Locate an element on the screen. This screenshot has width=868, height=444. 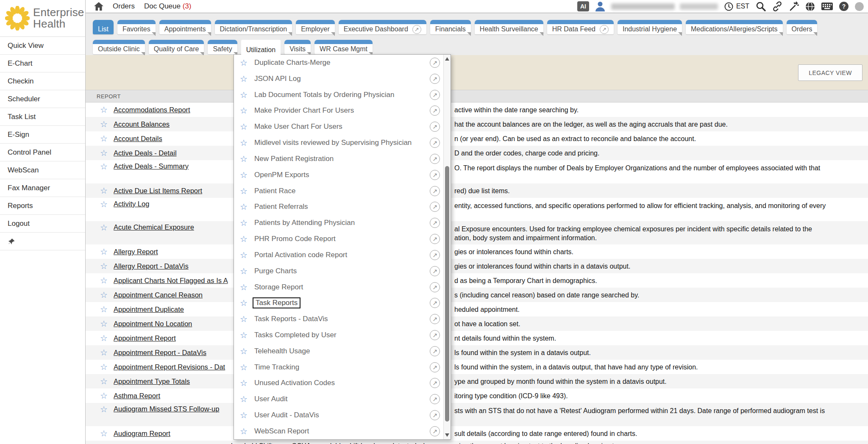
menu-item-label: New Patient Registration is located at coordinates (294, 159).